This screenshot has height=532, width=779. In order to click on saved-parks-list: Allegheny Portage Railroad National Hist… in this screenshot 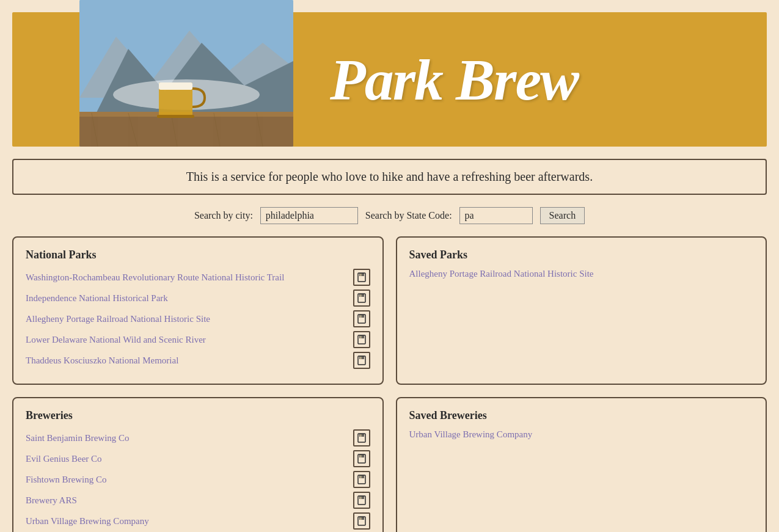, I will do `click(582, 274)`.